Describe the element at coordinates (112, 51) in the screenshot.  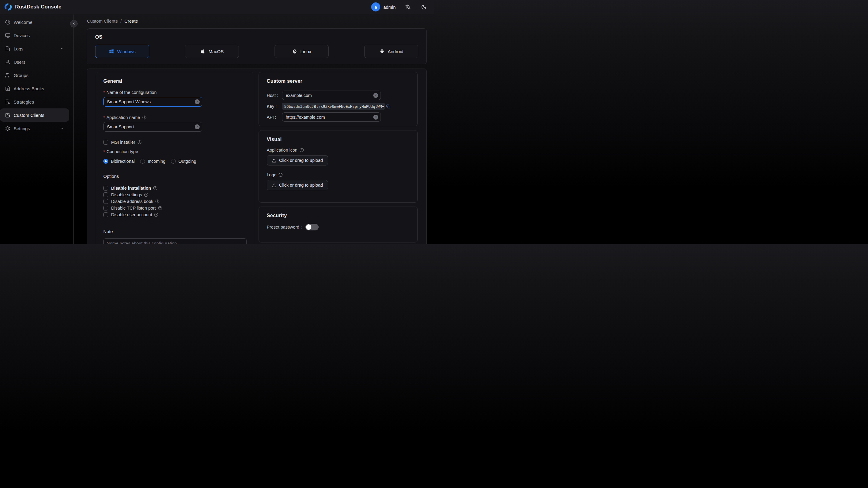
I see `windows-logo-icon` at that location.